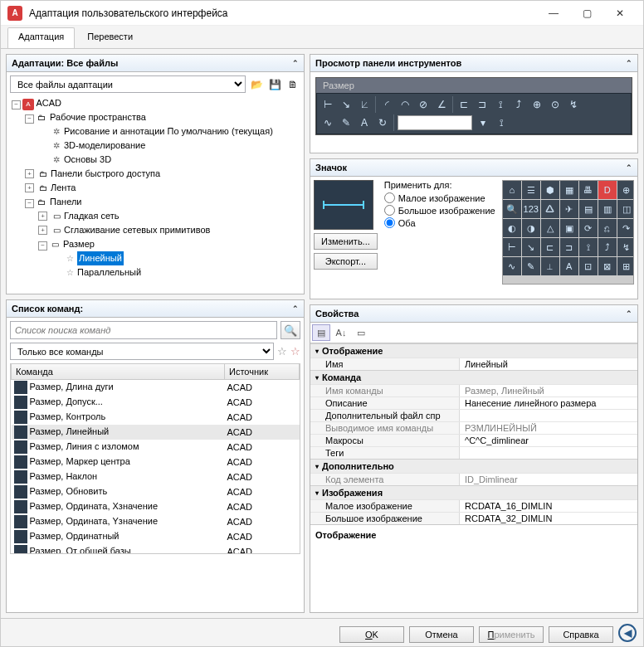 The height and width of the screenshot is (647, 644). Describe the element at coordinates (474, 434) in the screenshot. I see `property-grid: ▾Отображение ИмяЛинейный ▾Команда Имя ко…` at that location.